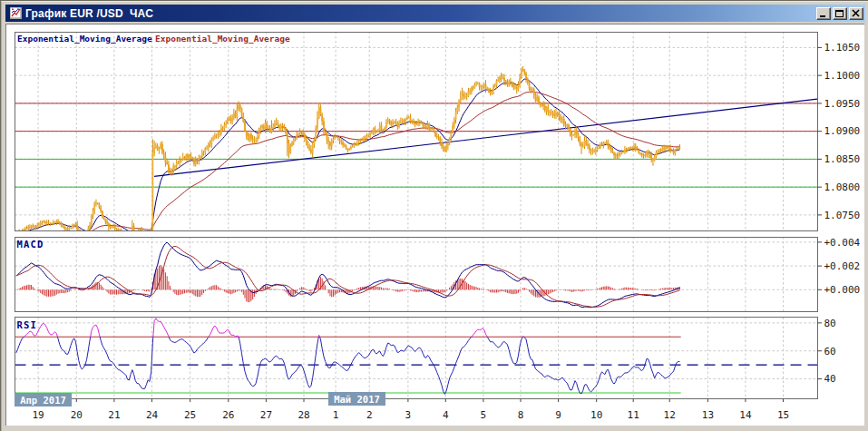  What do you see at coordinates (303, 416) in the screenshot?
I see `time-label: 28` at bounding box center [303, 416].